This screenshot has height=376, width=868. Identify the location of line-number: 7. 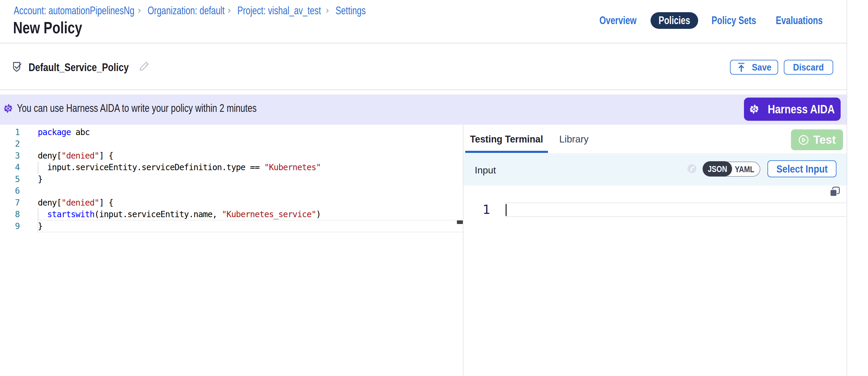
(10, 203).